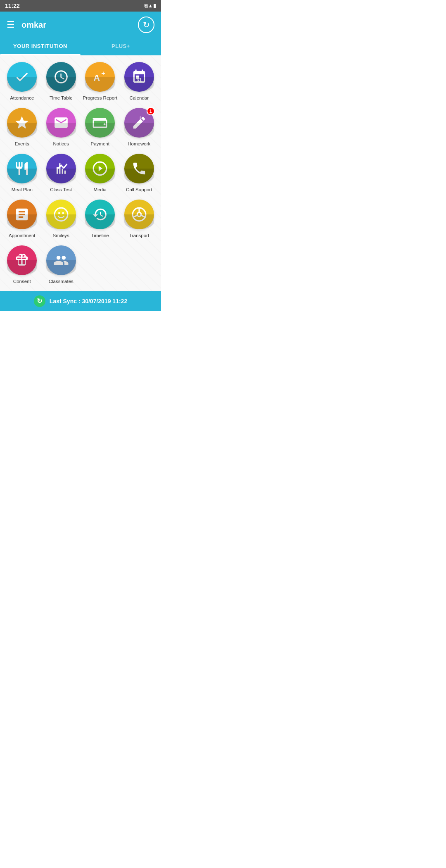 This screenshot has height=868, width=446. What do you see at coordinates (139, 235) in the screenshot?
I see `label-transport: Transport` at bounding box center [139, 235].